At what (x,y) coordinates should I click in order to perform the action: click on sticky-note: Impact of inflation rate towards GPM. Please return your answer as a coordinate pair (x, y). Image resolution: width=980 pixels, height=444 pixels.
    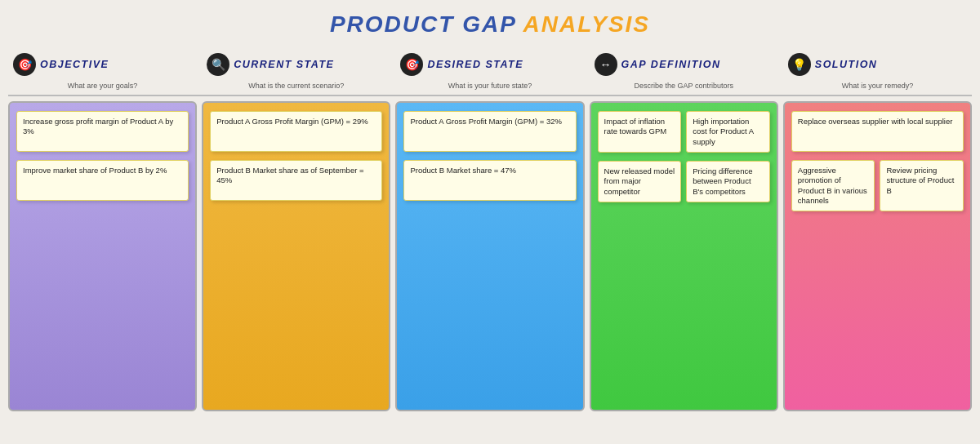
    Looking at the image, I should click on (640, 132).